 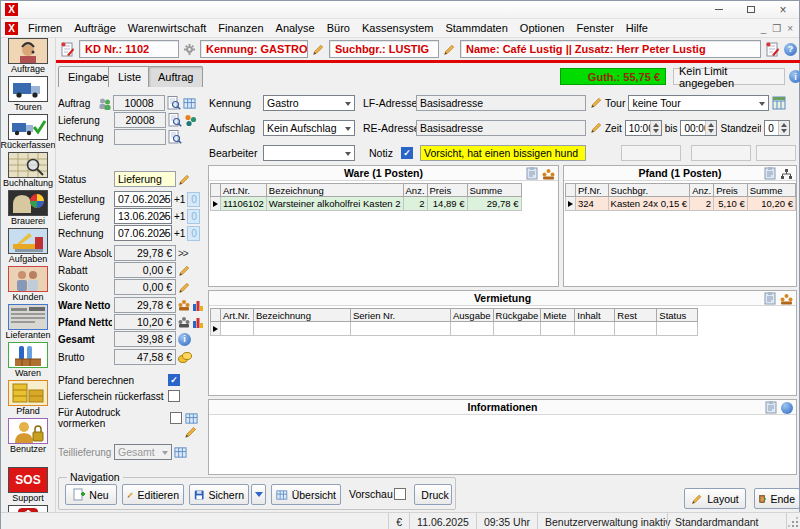 I want to click on limit-info-icon: i, so click(x=794, y=76).